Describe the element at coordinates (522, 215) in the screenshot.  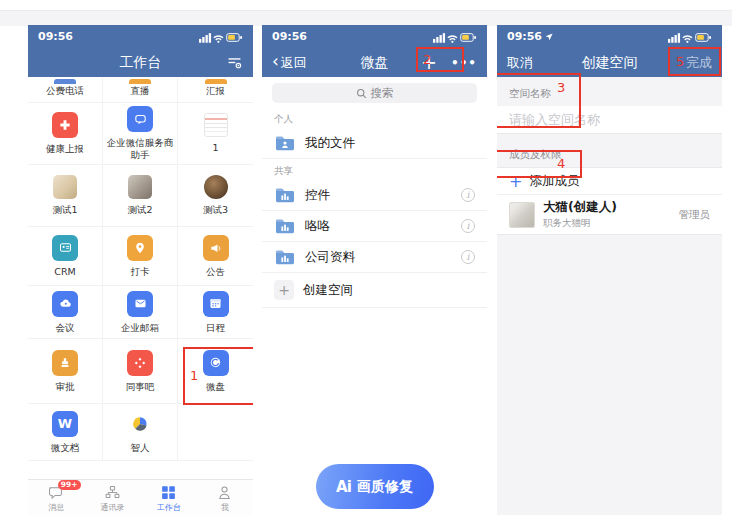
I see `member-avatar` at that location.